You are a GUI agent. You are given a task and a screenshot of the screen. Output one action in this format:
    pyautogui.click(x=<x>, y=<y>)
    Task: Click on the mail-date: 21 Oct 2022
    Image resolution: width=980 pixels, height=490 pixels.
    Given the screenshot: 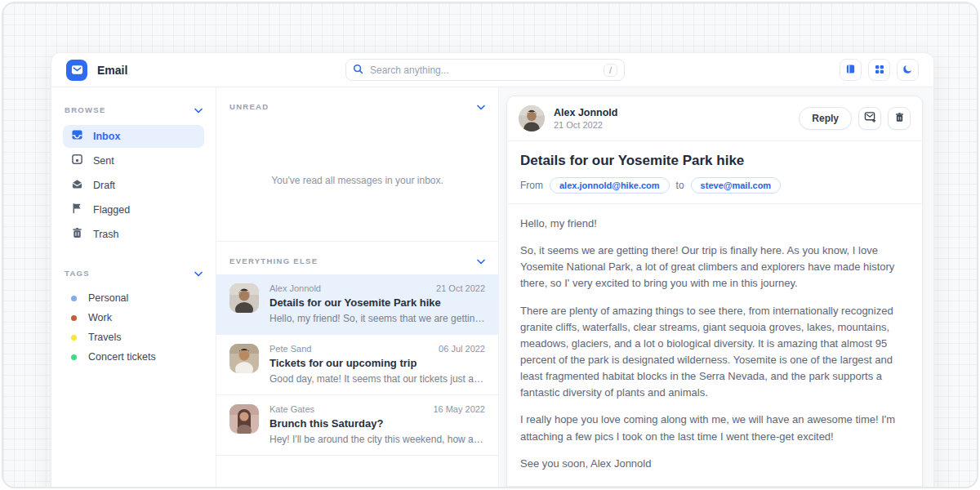 What is the action you would take?
    pyautogui.click(x=461, y=288)
    